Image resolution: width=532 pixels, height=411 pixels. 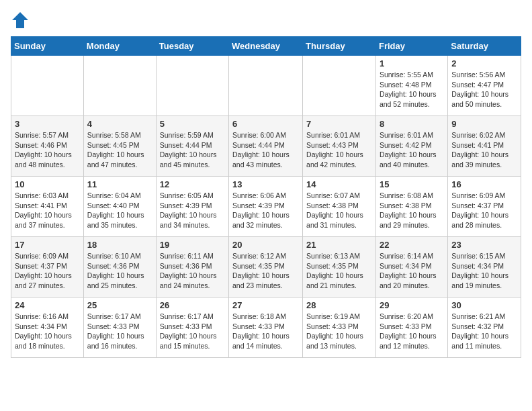 I want to click on calendar-cell: 8Sunrise: 6:01 AM Sunset: 4:42 PM Daylig…, so click(x=411, y=146).